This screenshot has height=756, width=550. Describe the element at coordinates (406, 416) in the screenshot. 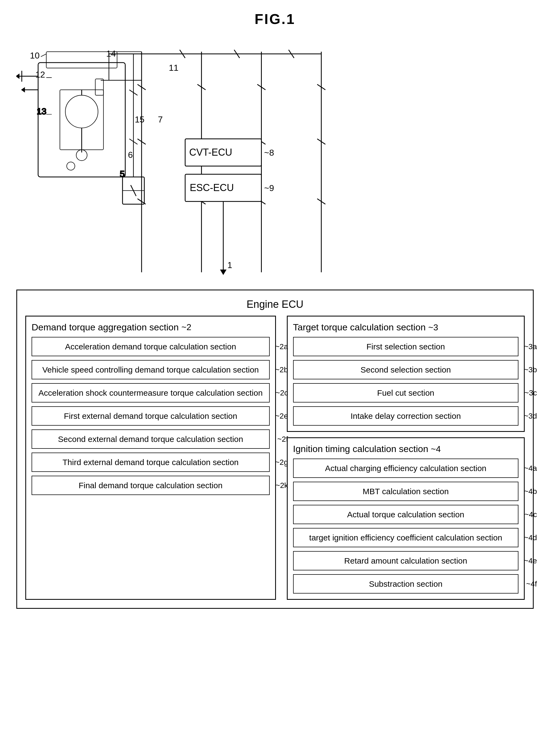

I see `item-text: Intake delay correction section` at that location.